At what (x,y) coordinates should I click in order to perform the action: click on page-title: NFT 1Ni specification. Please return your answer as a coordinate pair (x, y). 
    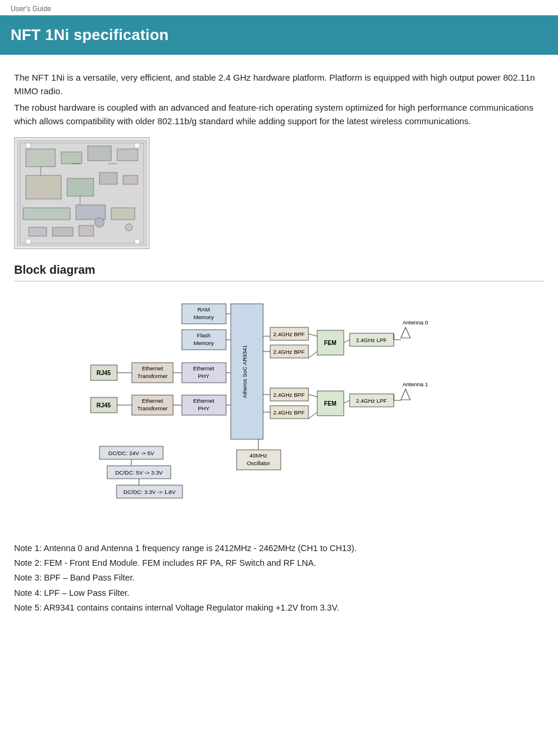
    Looking at the image, I should click on (279, 35).